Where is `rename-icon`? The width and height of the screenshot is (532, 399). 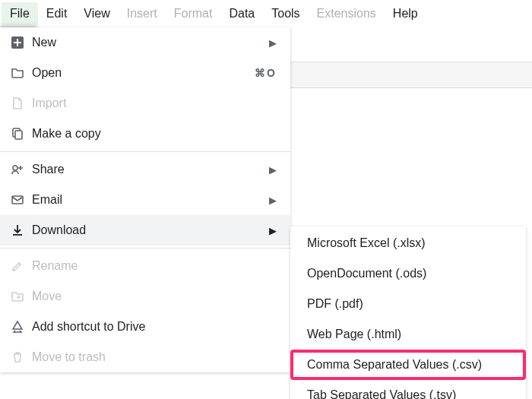 rename-icon is located at coordinates (21, 266).